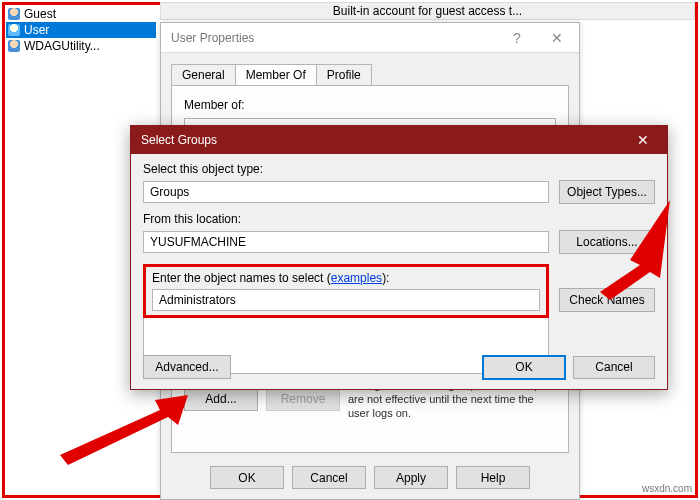 The height and width of the screenshot is (500, 700). Describe the element at coordinates (346, 300) in the screenshot. I see `object-names-input: Administrators` at that location.